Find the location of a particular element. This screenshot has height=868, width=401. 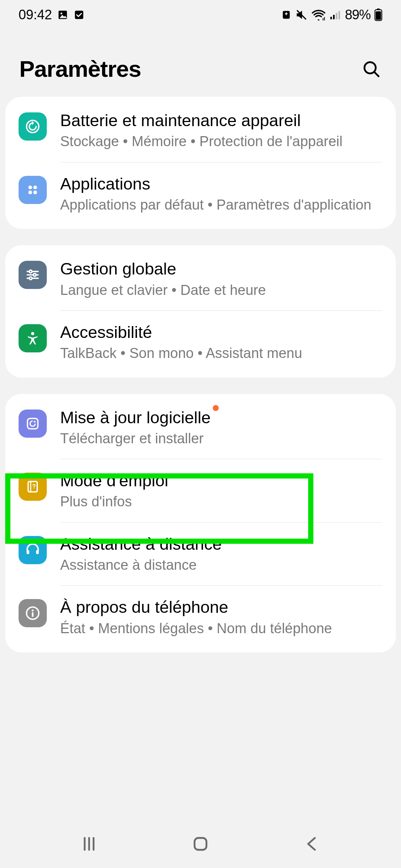

navigation-bar is located at coordinates (200, 844).